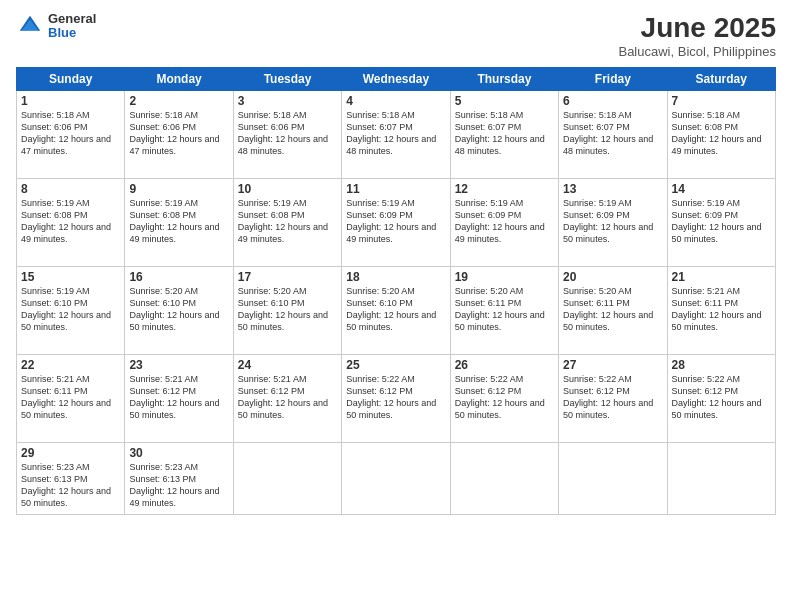  Describe the element at coordinates (504, 135) in the screenshot. I see `day-5: 5 Sunrise: 5:18 AMSunset: 6:07 PMDayligh…` at that location.